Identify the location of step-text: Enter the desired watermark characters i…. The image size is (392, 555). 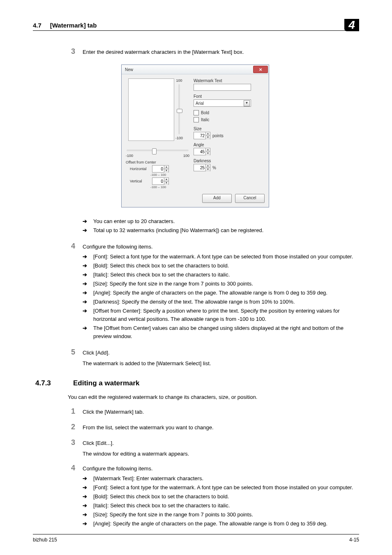
(221, 52).